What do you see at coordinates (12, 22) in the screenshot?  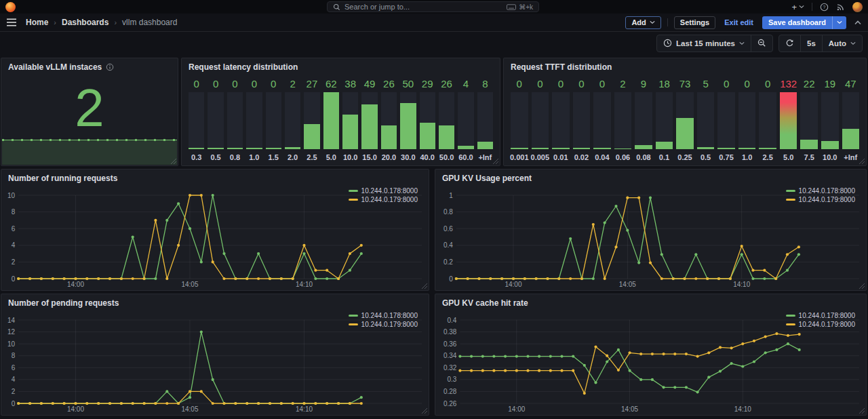 I see `menu-icon` at bounding box center [12, 22].